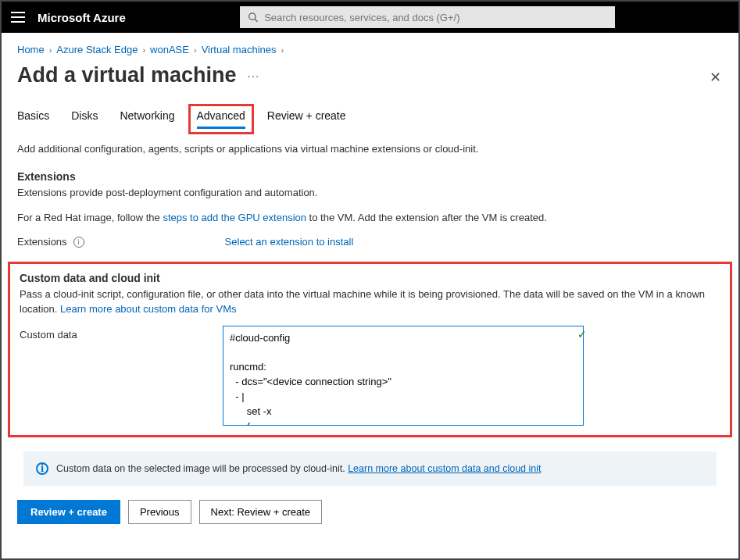  What do you see at coordinates (81, 17) in the screenshot?
I see `brand-label: Microsoft Azure` at bounding box center [81, 17].